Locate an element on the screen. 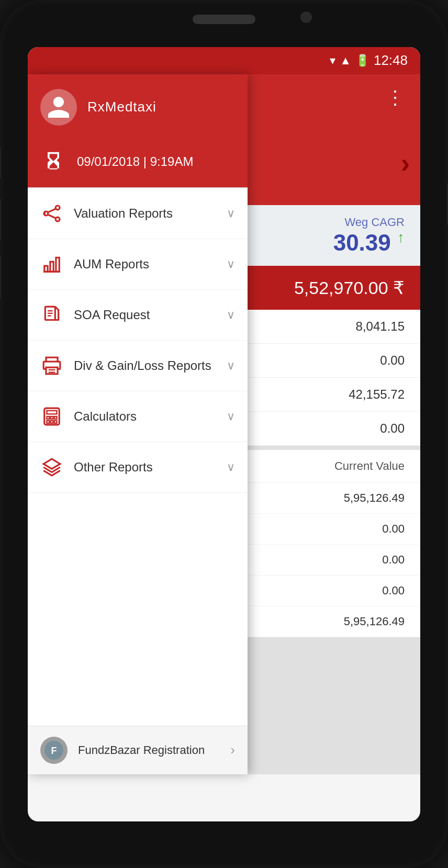  fundzbazar-label: FundzBazar Registration is located at coordinates (149, 750).